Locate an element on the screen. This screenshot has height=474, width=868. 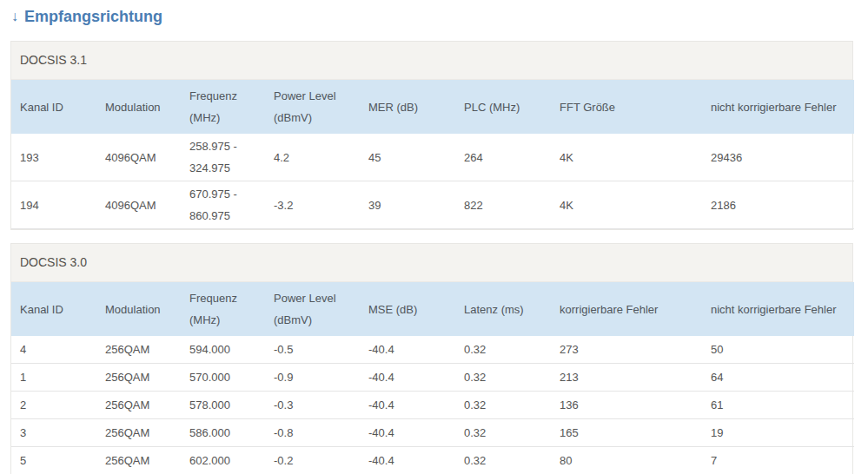
table-section-label: DOCSIS 3.0 is located at coordinates (432, 263).